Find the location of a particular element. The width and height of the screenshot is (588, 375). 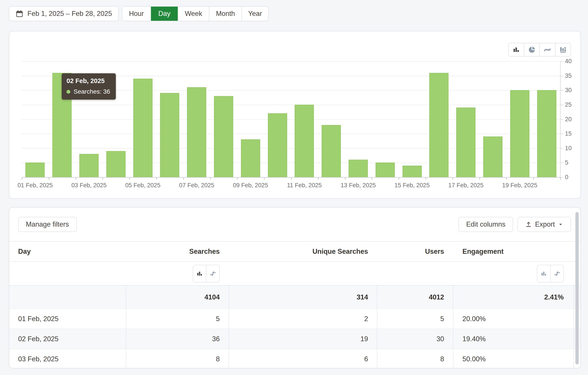

engagement-toggle-group is located at coordinates (550, 274).